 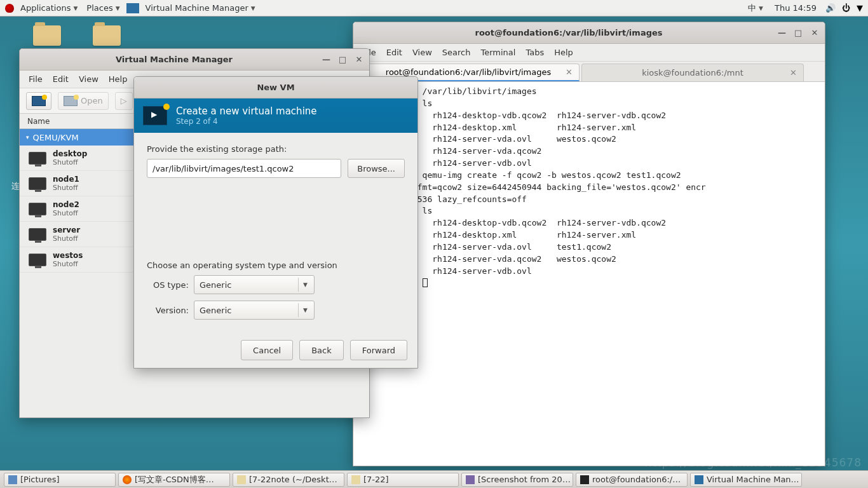 What do you see at coordinates (49, 8) in the screenshot?
I see `applications-menu: Applications▼` at bounding box center [49, 8].